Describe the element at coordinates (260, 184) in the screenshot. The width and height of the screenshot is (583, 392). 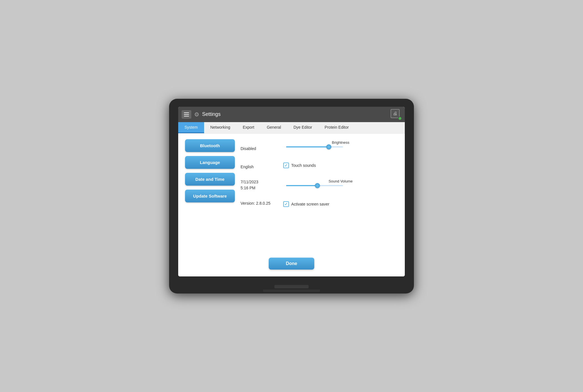
I see `datetime-status: 7/11/2023 5:16 PM` at that location.